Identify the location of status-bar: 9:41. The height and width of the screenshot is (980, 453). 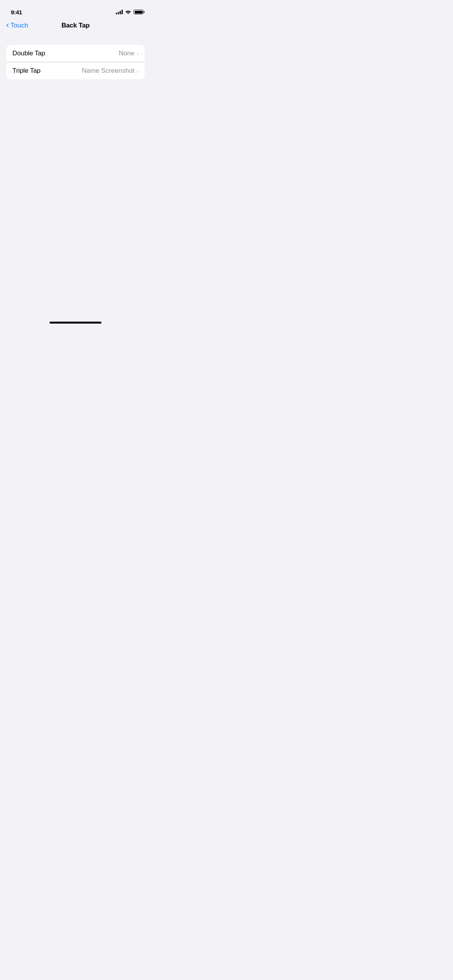
(76, 9).